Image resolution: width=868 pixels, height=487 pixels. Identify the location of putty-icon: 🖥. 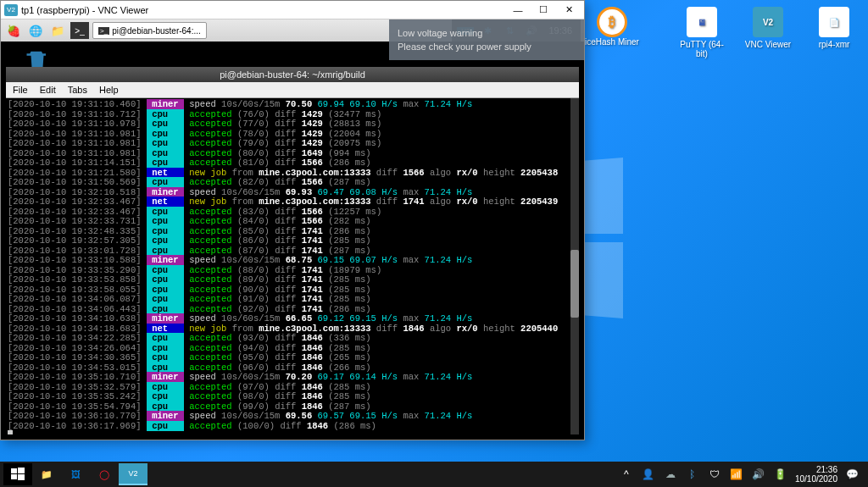
(702, 22).